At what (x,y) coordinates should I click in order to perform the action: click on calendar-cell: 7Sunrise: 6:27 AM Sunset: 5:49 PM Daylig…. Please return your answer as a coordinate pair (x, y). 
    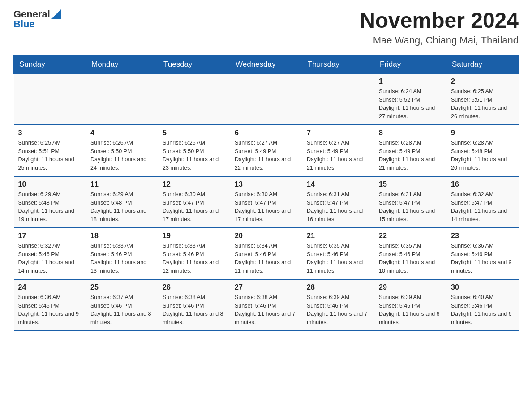
    Looking at the image, I should click on (339, 150).